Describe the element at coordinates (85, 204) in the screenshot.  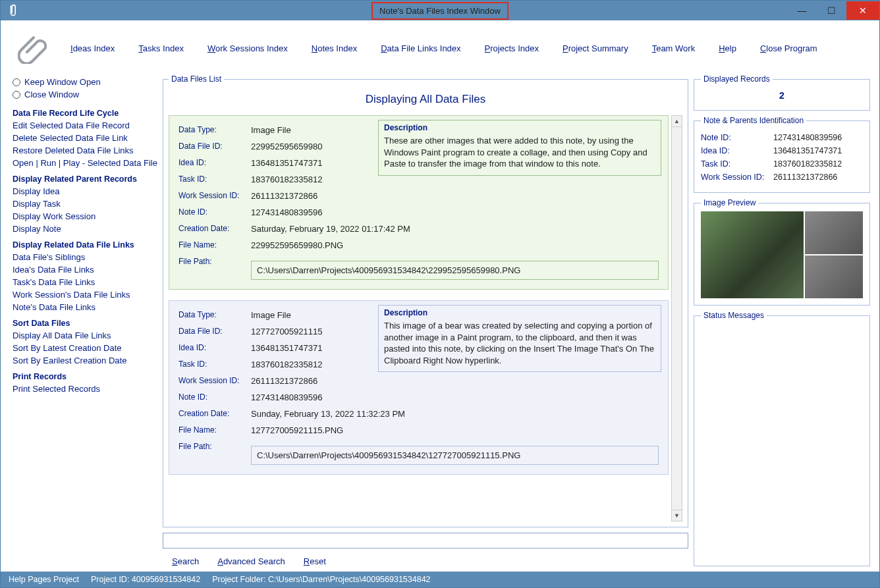
I see `sidebar-display-task: Display Task` at that location.